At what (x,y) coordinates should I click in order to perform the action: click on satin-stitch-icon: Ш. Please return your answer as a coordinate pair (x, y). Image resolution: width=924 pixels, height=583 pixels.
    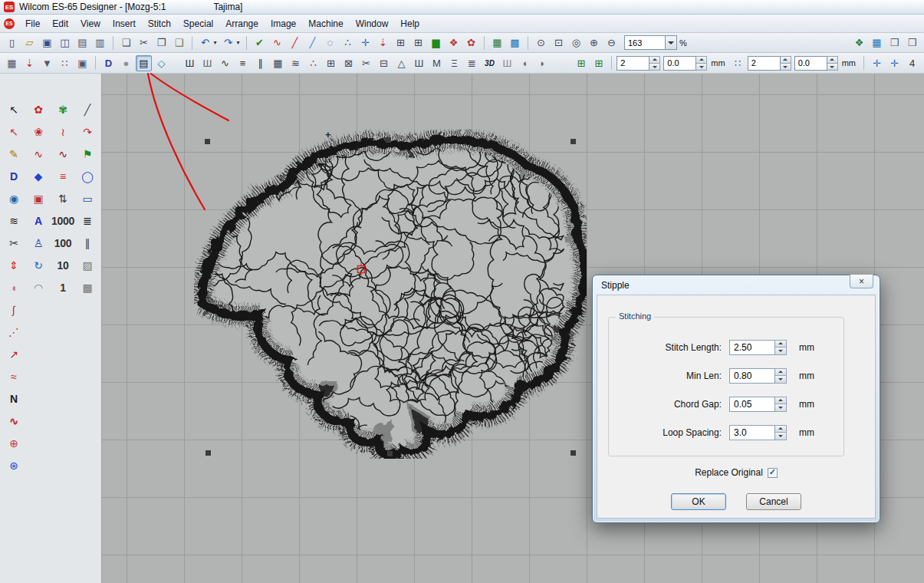
    Looking at the image, I should click on (190, 63).